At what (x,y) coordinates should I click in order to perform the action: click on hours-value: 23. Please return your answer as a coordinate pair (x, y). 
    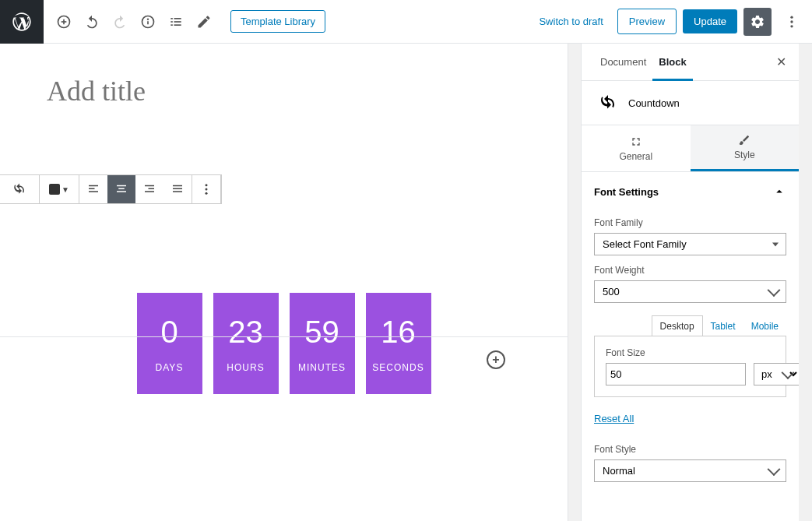
    Looking at the image, I should click on (246, 332).